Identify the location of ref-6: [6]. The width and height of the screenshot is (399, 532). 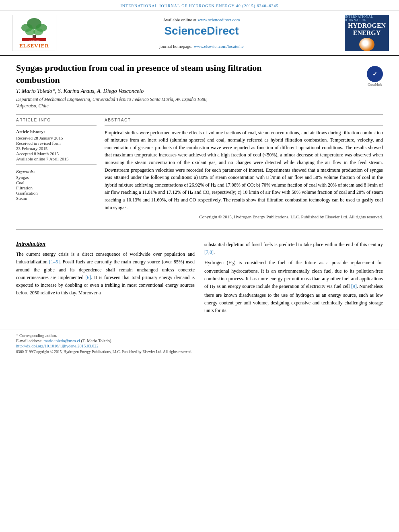
(88, 277).